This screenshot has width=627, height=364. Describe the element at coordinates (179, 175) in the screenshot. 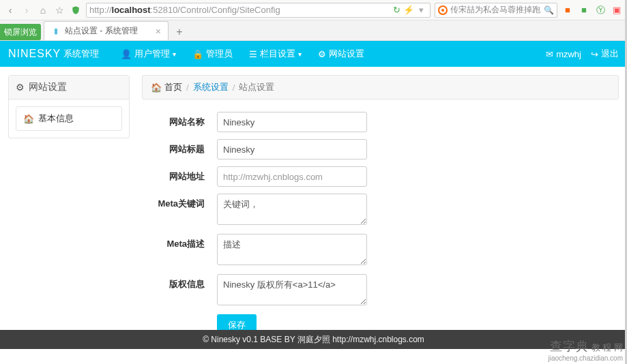

I see `label-site-url: 网站地址` at that location.